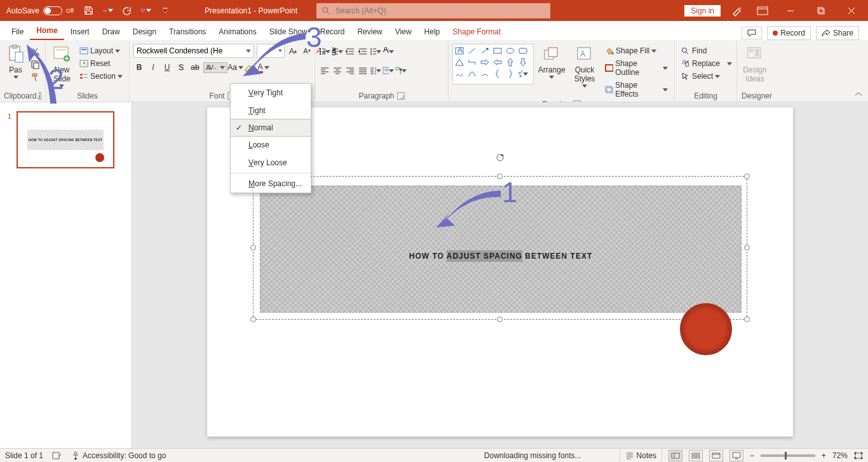 The image size is (868, 462). Describe the element at coordinates (703, 11) in the screenshot. I see `signin-button: Sign in` at that location.